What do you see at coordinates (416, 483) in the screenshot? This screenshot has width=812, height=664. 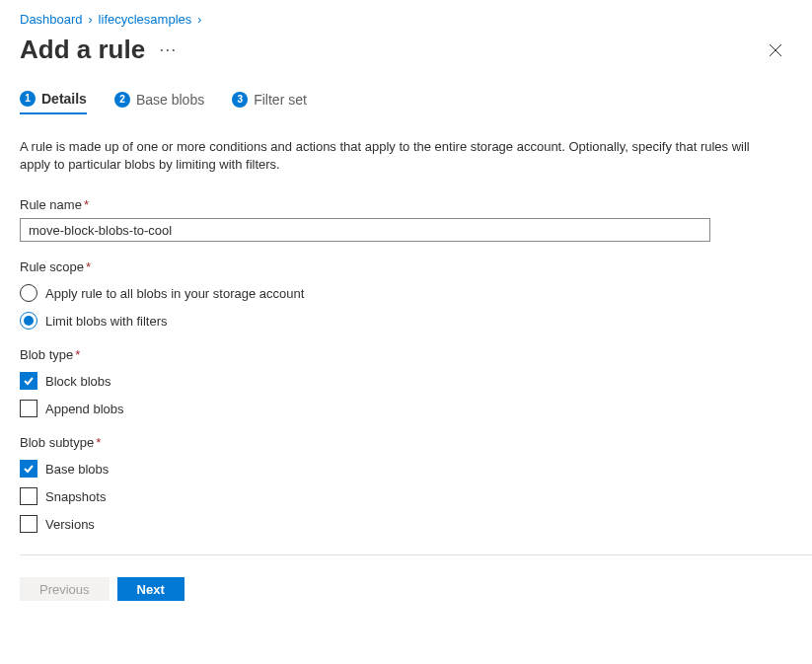 I see `field-blob-subtype: Blob subtype* Base blobs Snapshots Versi…` at bounding box center [416, 483].